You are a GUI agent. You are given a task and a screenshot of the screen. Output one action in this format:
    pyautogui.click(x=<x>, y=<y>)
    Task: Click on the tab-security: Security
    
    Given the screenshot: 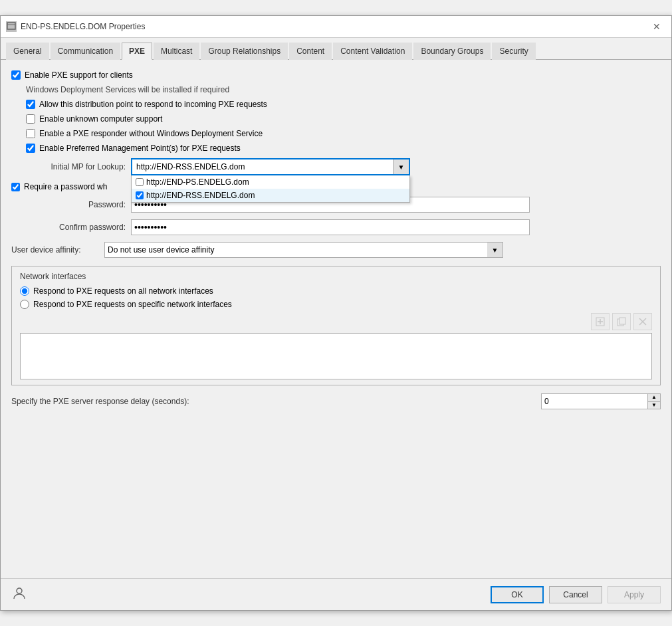 What is the action you would take?
    pyautogui.click(x=513, y=51)
    